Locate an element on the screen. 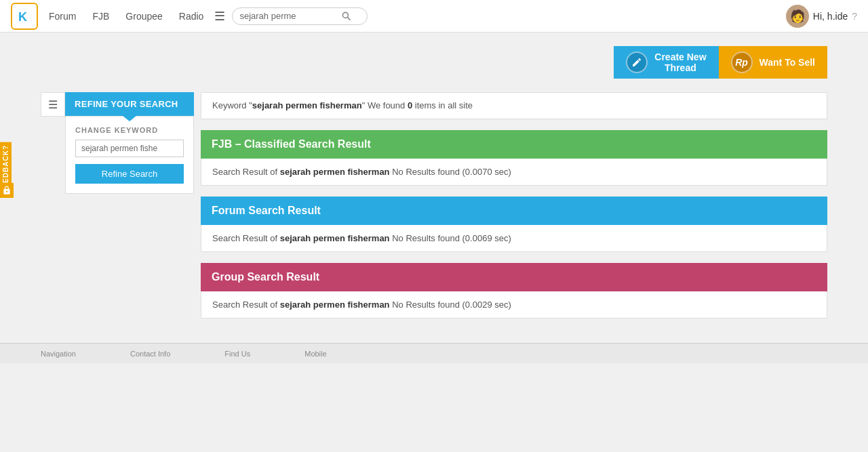 The height and width of the screenshot is (452, 868). forum-result-title: Forum Search Result is located at coordinates (266, 210).